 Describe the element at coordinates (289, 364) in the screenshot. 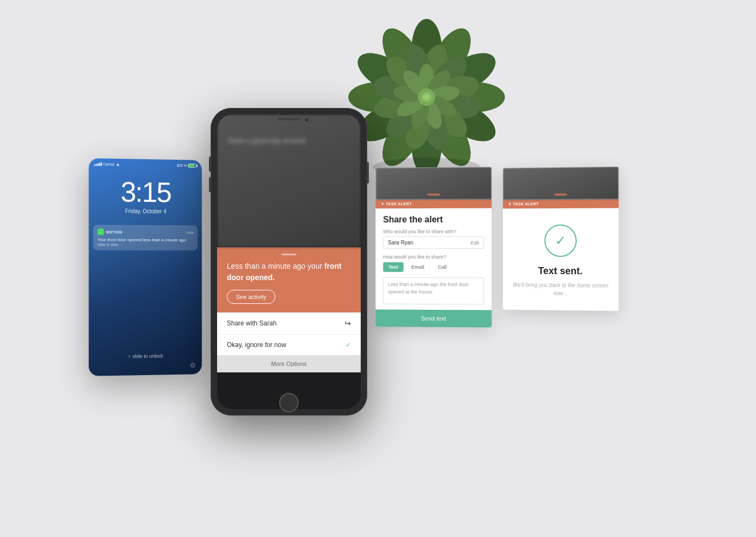

I see `more-options-label: More Options` at that location.